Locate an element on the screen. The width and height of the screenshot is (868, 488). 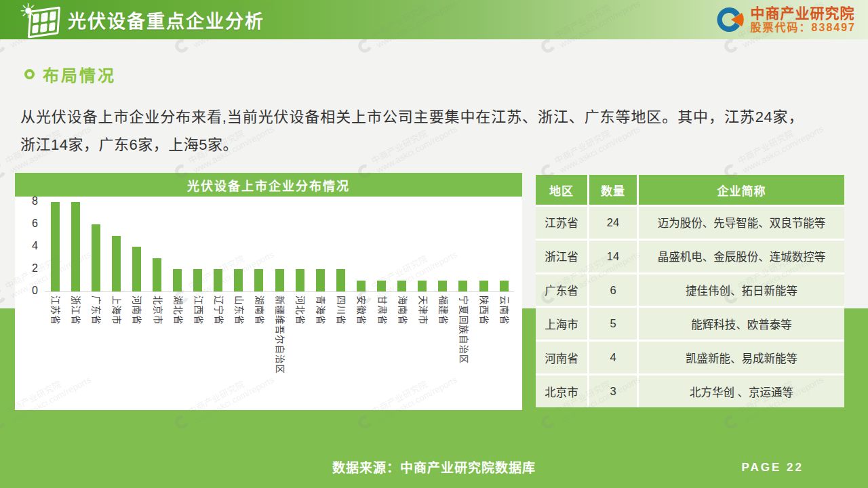
table-header-cell: 地区 is located at coordinates (561, 190).